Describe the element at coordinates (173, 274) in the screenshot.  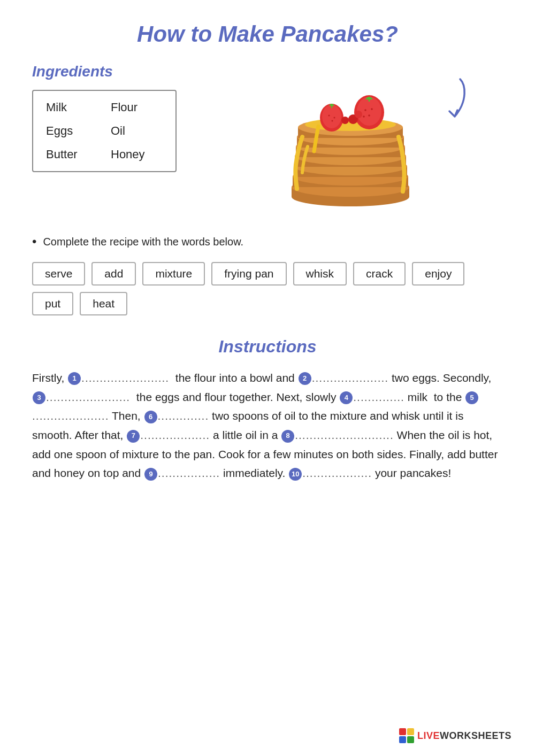
I see `word-mixture: mixture` at that location.